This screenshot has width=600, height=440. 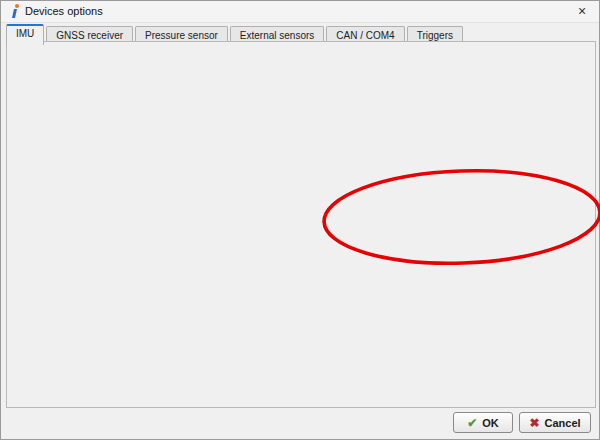 I want to click on cancel-x-icon: ✖, so click(x=534, y=423).